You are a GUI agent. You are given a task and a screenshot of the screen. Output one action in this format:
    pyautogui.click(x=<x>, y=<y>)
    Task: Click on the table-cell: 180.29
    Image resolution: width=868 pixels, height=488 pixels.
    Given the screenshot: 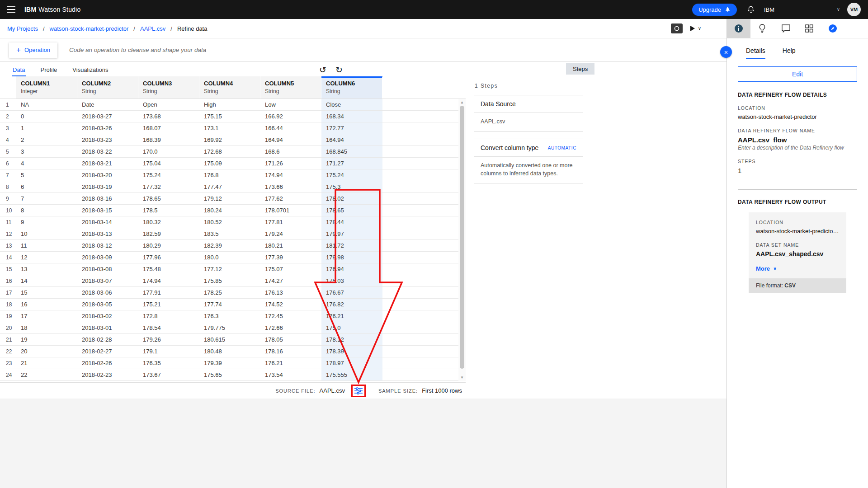 What is the action you would take?
    pyautogui.click(x=169, y=246)
    